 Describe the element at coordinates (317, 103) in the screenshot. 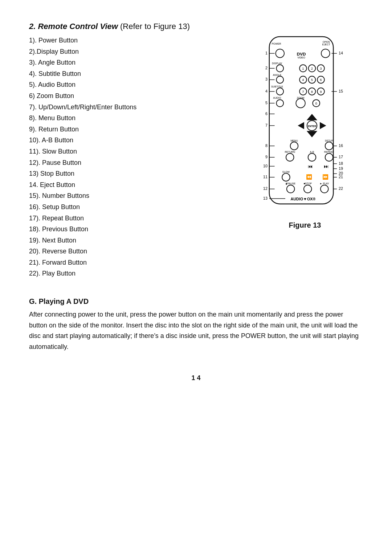

I see `svg-text: 0` at that location.